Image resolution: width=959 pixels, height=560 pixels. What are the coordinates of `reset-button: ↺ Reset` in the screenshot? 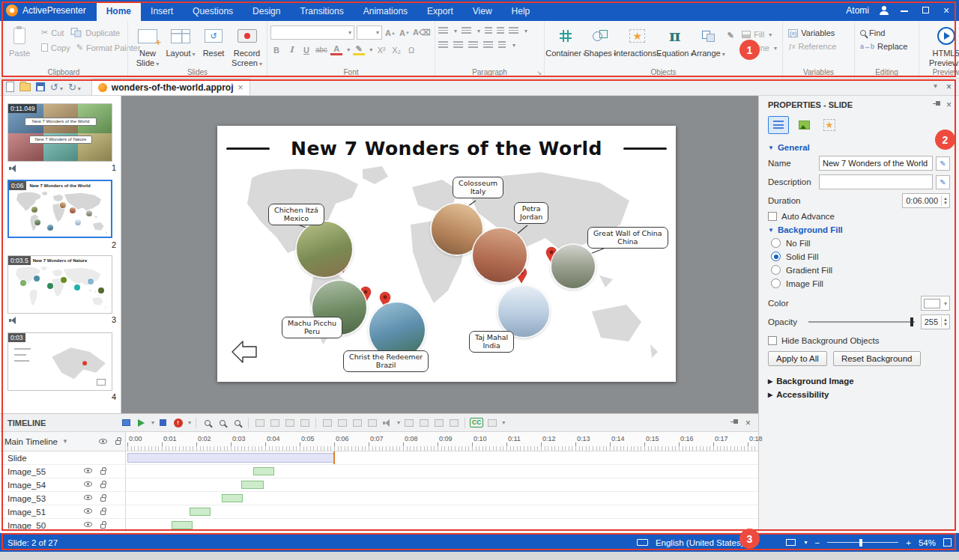 It's located at (214, 40).